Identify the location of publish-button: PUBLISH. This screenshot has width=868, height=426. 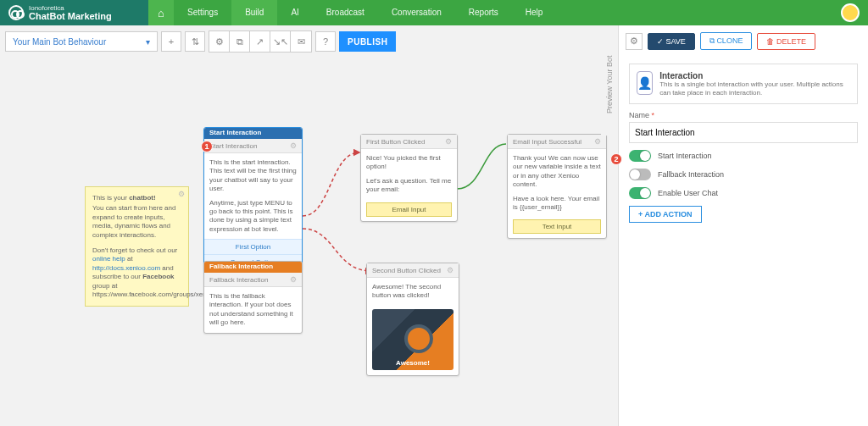
(368, 41).